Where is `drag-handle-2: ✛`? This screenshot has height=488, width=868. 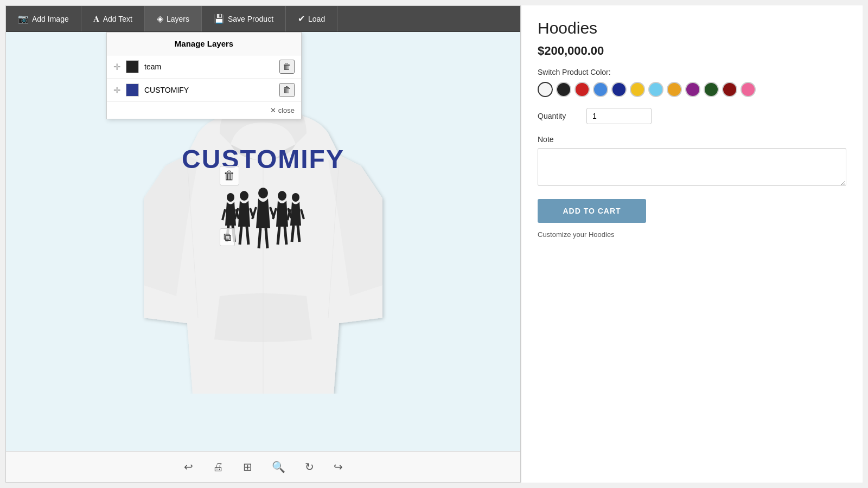 drag-handle-2: ✛ is located at coordinates (117, 90).